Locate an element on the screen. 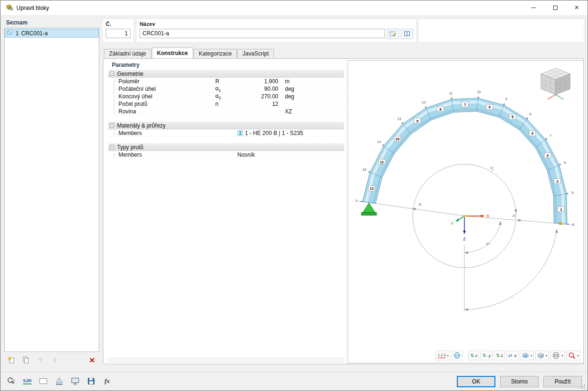 This screenshot has height=391, width=588. parameters-title: Parametry is located at coordinates (226, 65).